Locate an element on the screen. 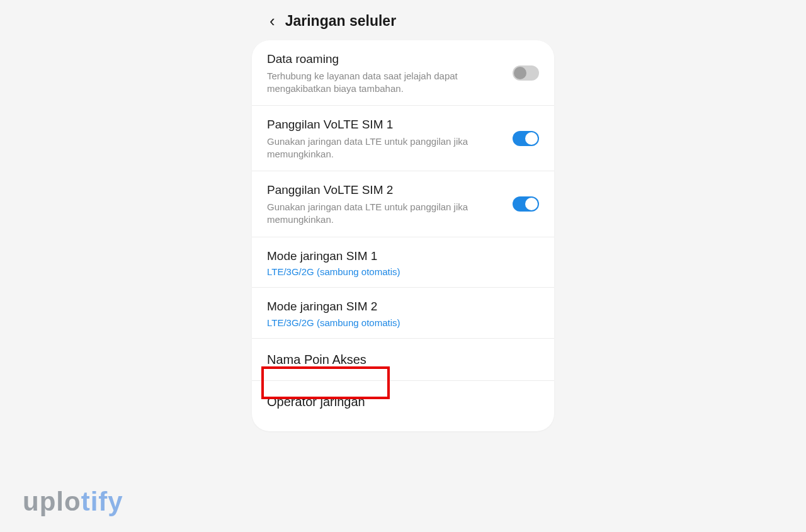 Image resolution: width=806 pixels, height=532 pixels. row-title: Mode jaringan SIM 2 is located at coordinates (403, 307).